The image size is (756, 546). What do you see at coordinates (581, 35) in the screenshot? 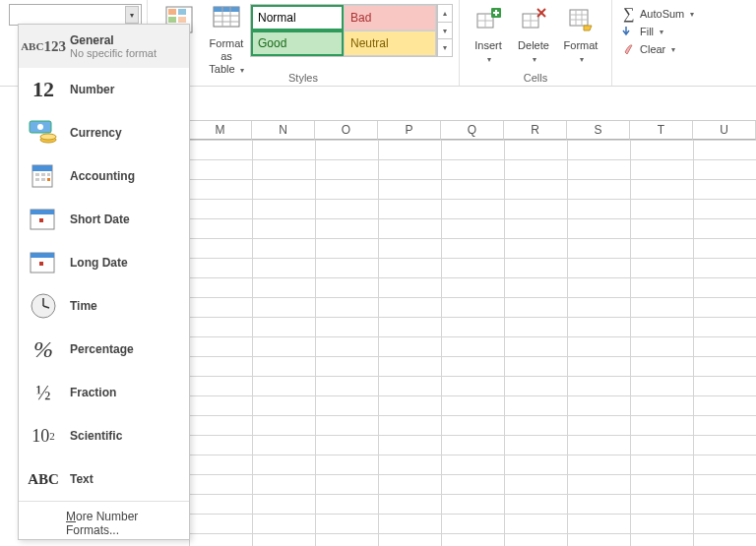
I see `format-button: Format▾` at bounding box center [581, 35].